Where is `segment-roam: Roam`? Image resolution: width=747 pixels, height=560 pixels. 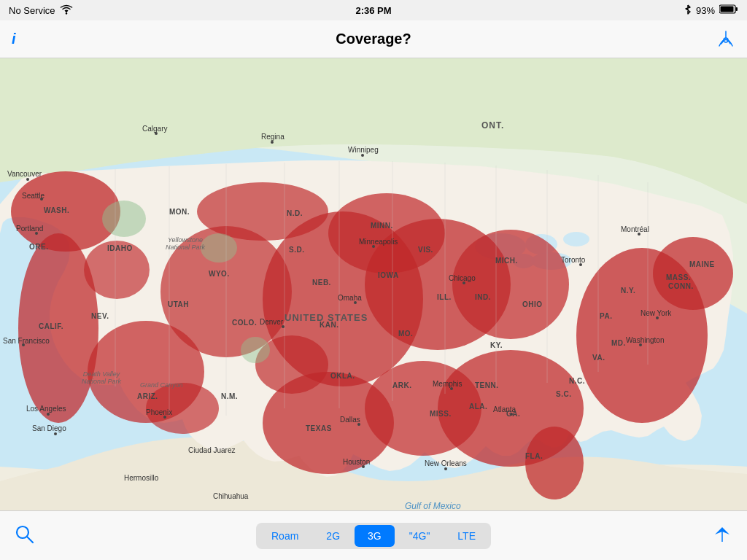 segment-roam: Roam is located at coordinates (285, 536).